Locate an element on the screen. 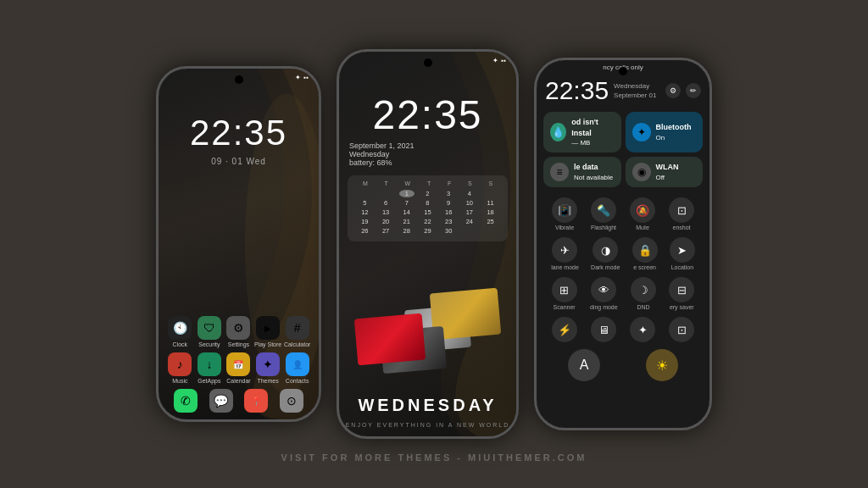  tile-bluetooth: ✦ Bluetooth On is located at coordinates (665, 132).